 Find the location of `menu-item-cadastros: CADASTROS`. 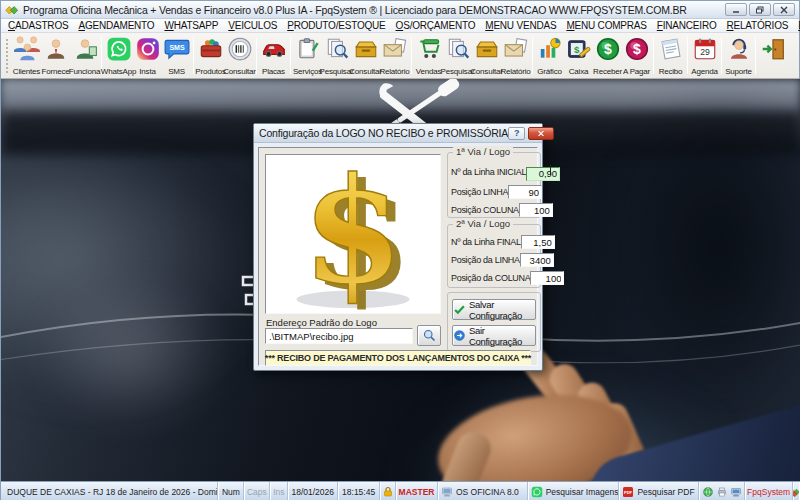

menu-item-cadastros: CADASTROS is located at coordinates (38, 26).